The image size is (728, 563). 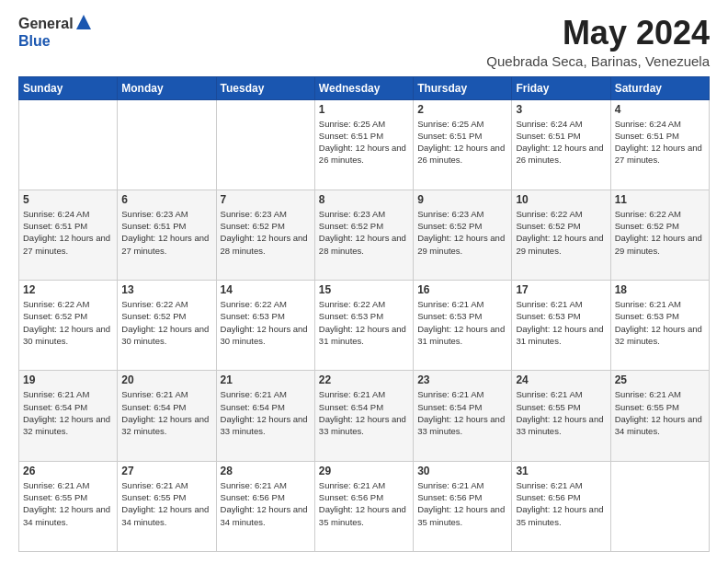 I want to click on day-number: 10, so click(x=561, y=200).